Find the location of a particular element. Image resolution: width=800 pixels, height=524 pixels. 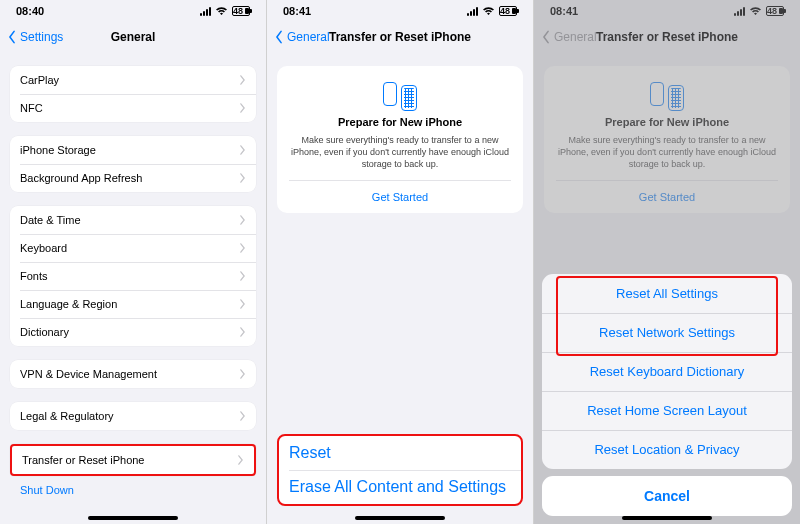

devices-icon is located at coordinates (400, 95).